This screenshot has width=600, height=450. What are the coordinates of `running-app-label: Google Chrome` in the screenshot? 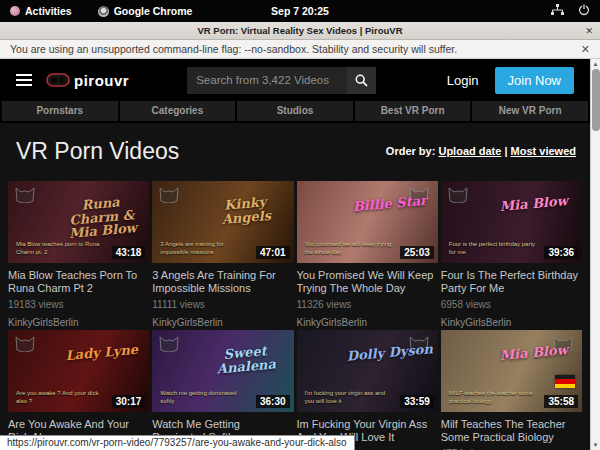 It's located at (154, 11).